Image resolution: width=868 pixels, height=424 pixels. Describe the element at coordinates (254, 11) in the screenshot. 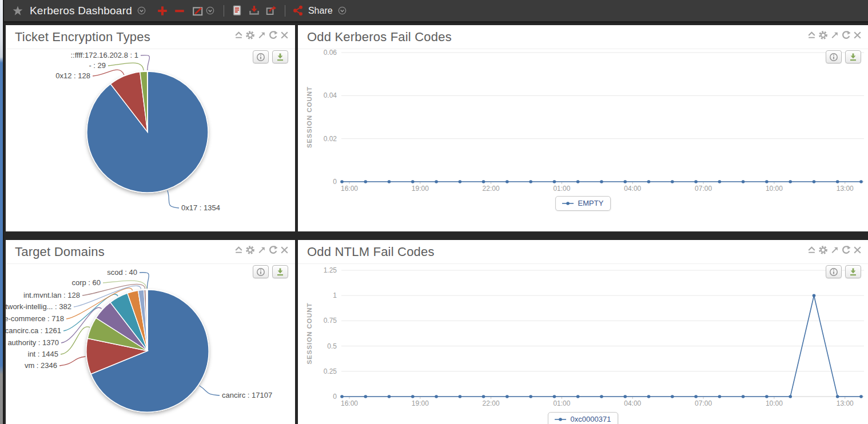

I see `import-download-icon` at that location.